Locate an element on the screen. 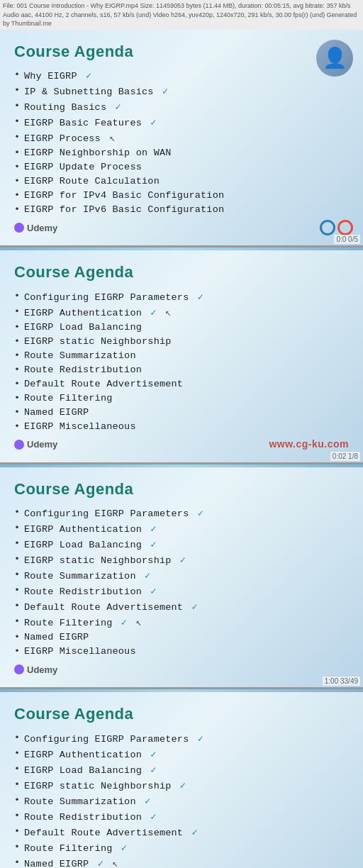 Image resolution: width=363 pixels, height=868 pixels. list-item: EIGRP Authentication ✓ ↖ is located at coordinates (182, 312).